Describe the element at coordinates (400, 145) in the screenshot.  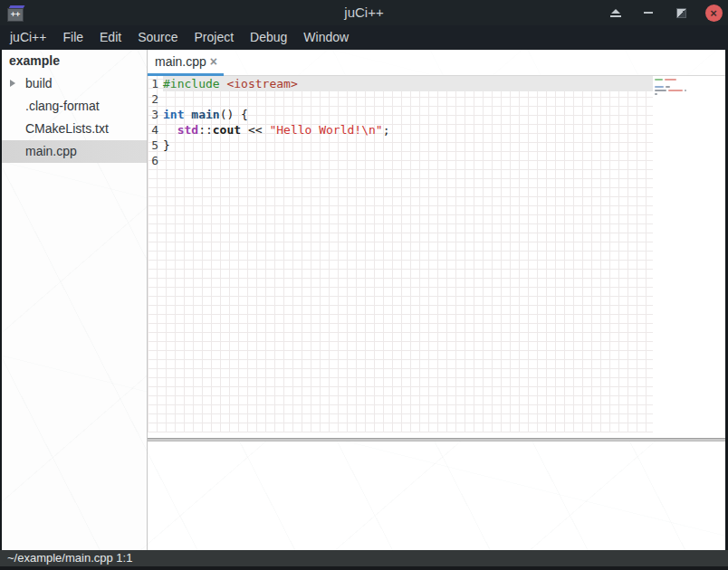
I see `code-line-5: 5}` at that location.